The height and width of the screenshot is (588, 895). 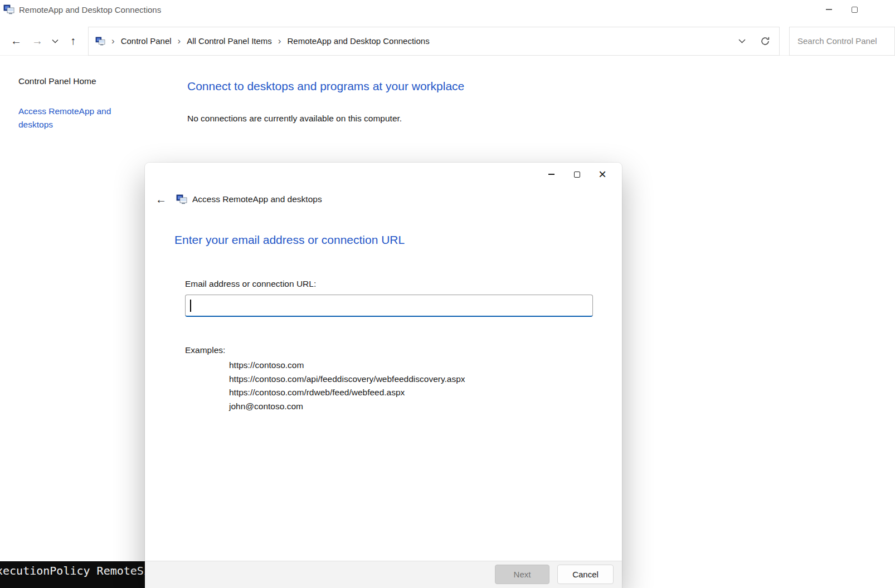 What do you see at coordinates (72, 81) in the screenshot?
I see `sidebar-item-control-panel-home: Control Panel Home` at bounding box center [72, 81].